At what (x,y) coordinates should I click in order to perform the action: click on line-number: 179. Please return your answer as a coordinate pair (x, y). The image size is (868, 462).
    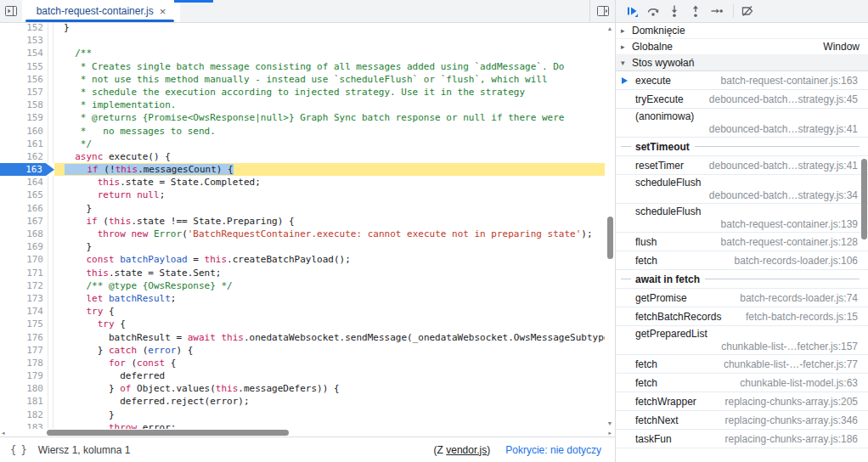
    Looking at the image, I should click on (24, 375).